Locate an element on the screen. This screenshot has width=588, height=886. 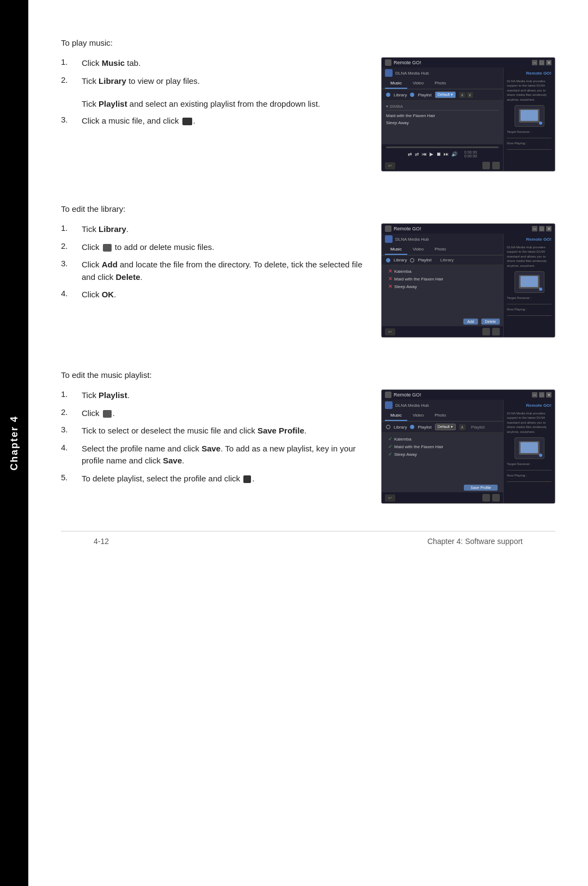
dlna-label-1: DLNA Media Hub is located at coordinates (412, 73).